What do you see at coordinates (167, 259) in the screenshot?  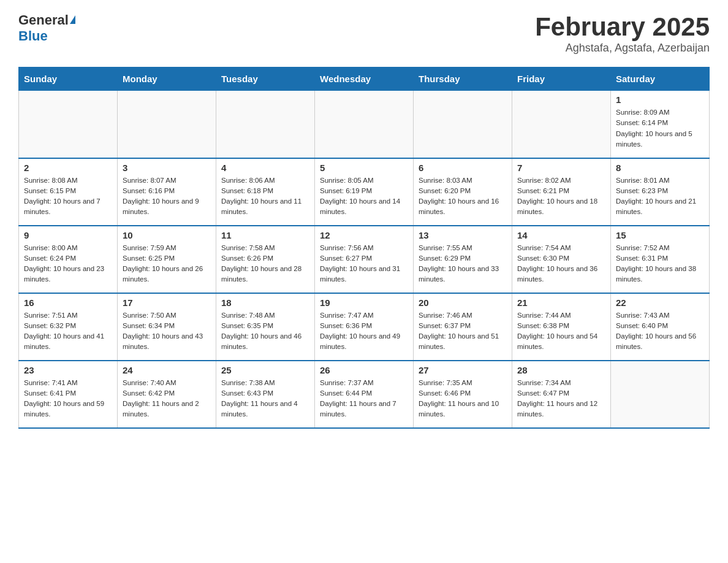 I see `table-row: 10Sunrise: 7:59 AMSunset: 6:25 PMDayligh…` at bounding box center [167, 259].